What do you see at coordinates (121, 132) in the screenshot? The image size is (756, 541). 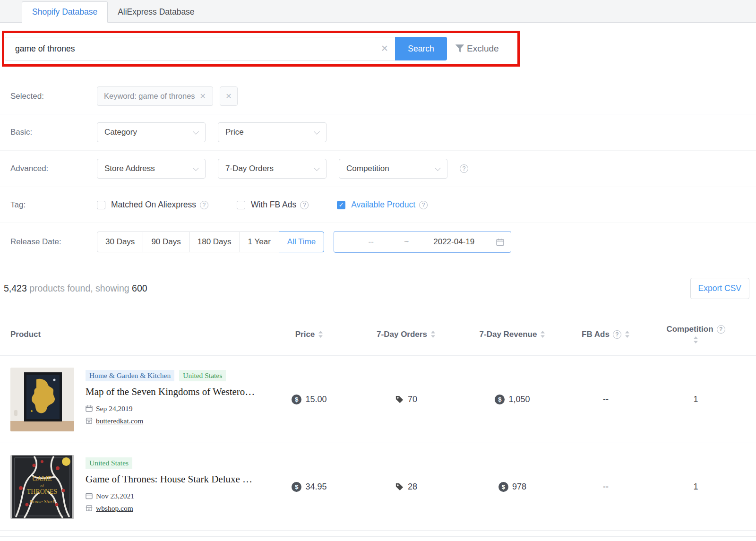 I see `category-dropdown-label: Category` at bounding box center [121, 132].